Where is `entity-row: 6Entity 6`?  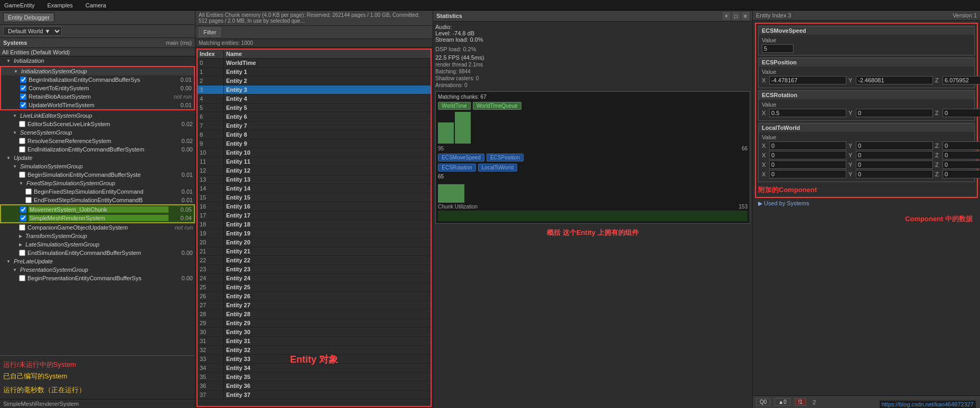 entity-row: 6Entity 6 is located at coordinates (314, 117).